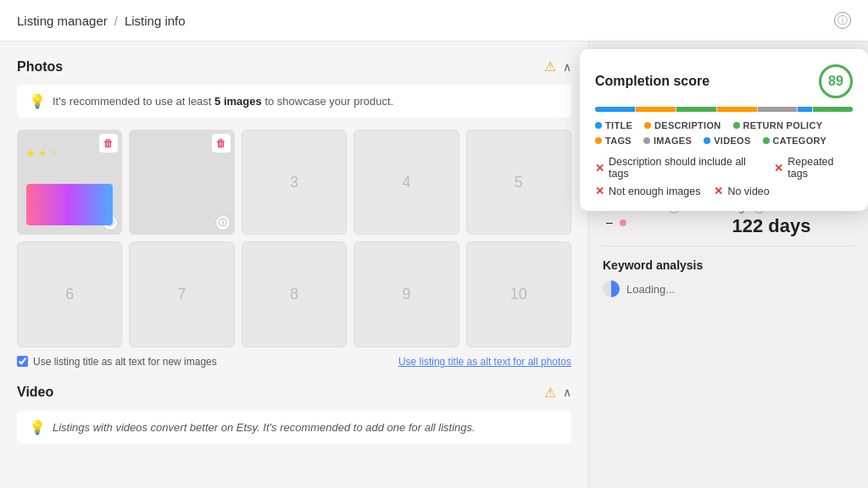 The width and height of the screenshot is (868, 488). I want to click on legend-label-3: TAGS, so click(619, 141).